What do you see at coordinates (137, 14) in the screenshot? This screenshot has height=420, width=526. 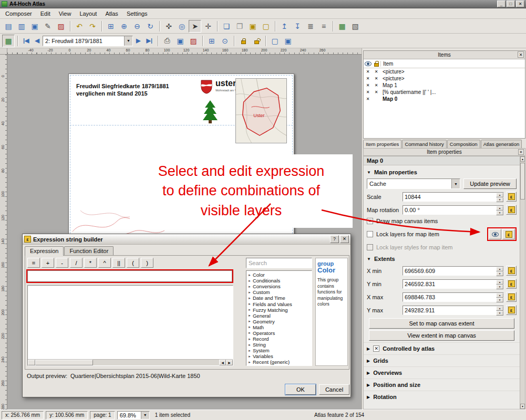 I see `menu-item: Settings` at bounding box center [137, 14].